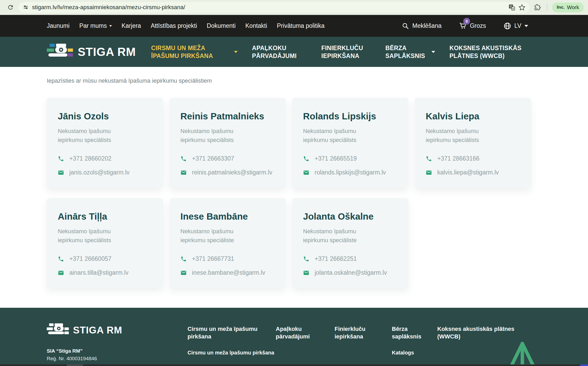 The image size is (588, 366). I want to click on url-text: stigarm.lv/lv/meza-apsaimniekosana/mezu-…, so click(269, 7).